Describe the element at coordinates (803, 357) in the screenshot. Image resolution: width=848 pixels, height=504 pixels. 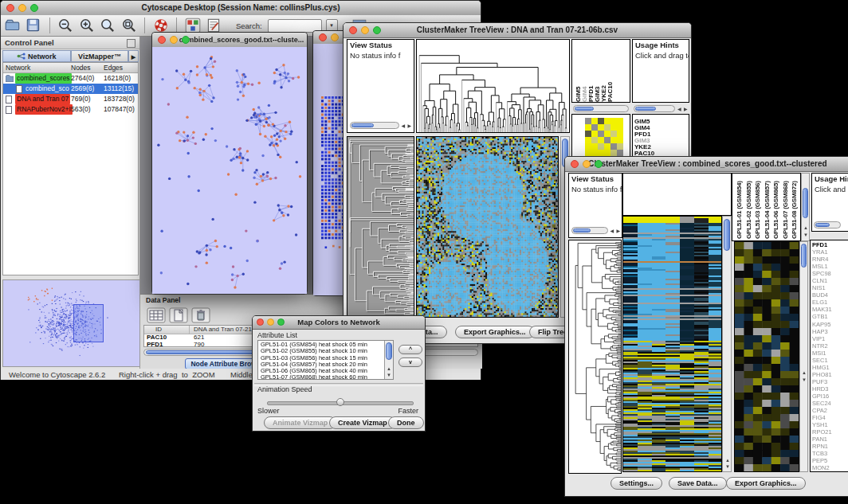
I see `tv2-detail-vscrollbar: ▲ ▼` at that location.